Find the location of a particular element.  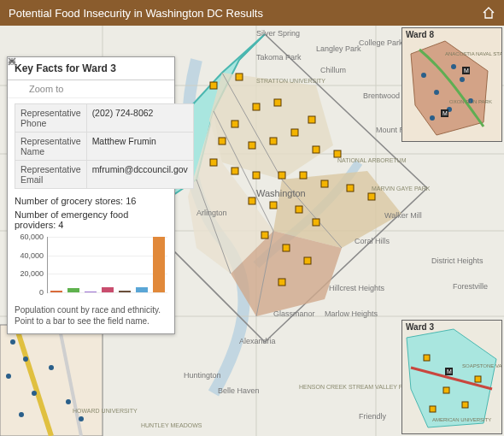

svg-text: SOAPSTONE VALLEY is located at coordinates (482, 366).